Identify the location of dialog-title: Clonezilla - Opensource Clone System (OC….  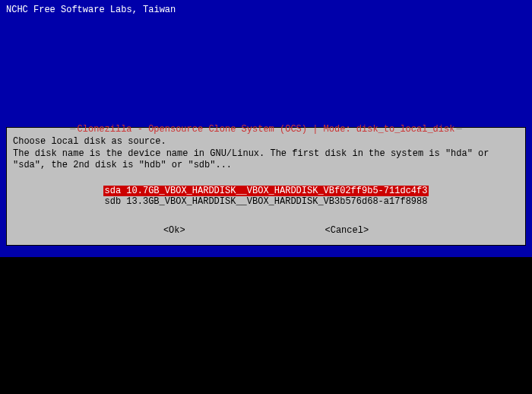
(266, 129).